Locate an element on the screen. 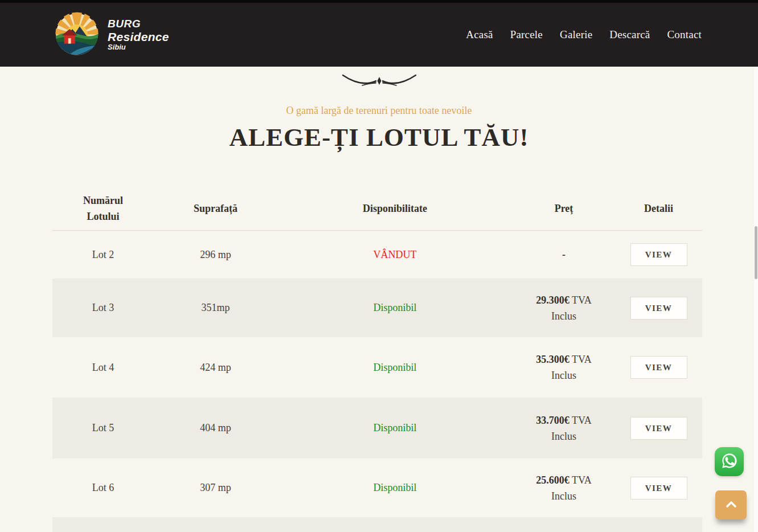 This screenshot has height=532, width=758. table-header-row: Numărul Lotului Suprafață Disponibilitat… is located at coordinates (377, 210).